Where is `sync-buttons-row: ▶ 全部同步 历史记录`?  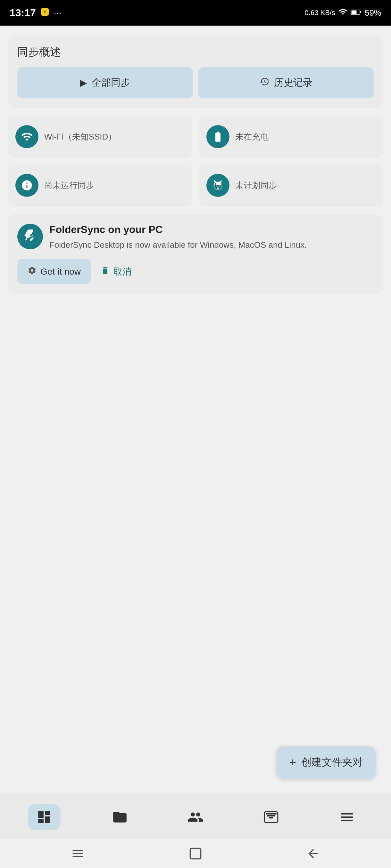 sync-buttons-row: ▶ 全部同步 历史记录 is located at coordinates (196, 83).